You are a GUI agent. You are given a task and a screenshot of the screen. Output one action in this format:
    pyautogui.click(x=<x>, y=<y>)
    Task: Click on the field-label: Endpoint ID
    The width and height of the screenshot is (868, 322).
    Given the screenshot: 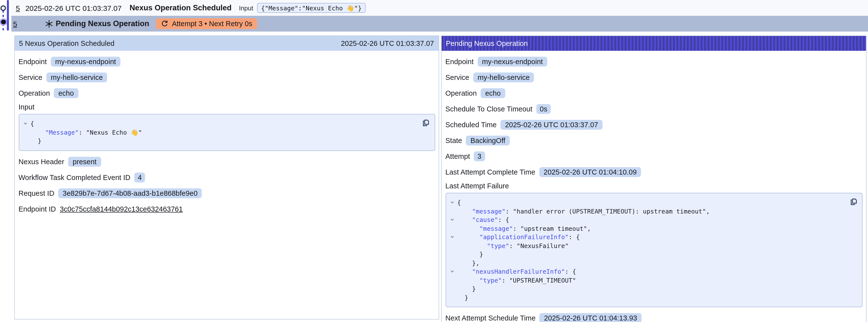 What is the action you would take?
    pyautogui.click(x=37, y=209)
    